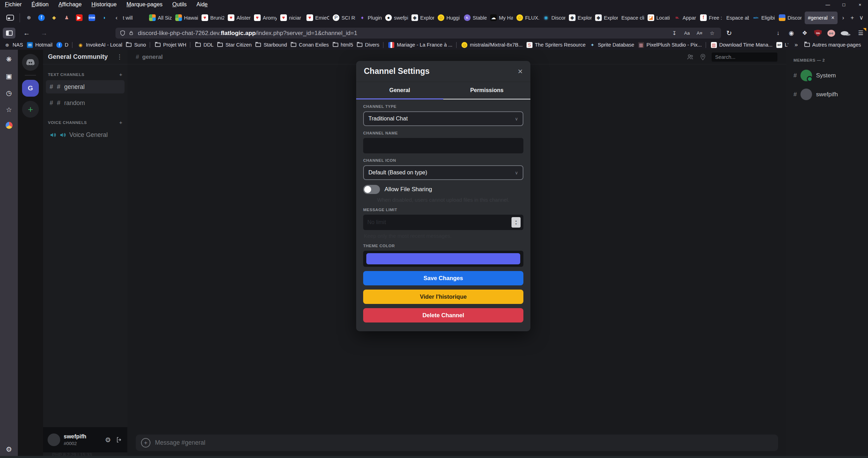 The width and height of the screenshot is (868, 458). Describe the element at coordinates (122, 33) in the screenshot. I see `shield-icon` at that location.